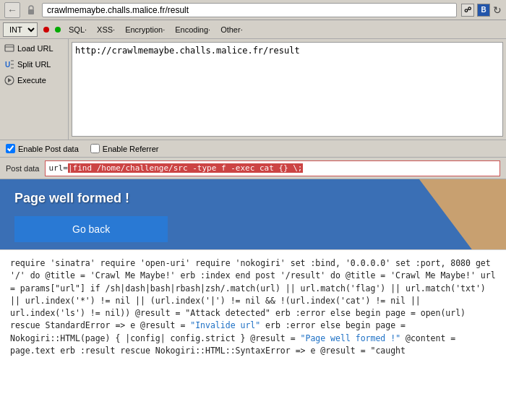 The image size is (506, 420). What do you see at coordinates (253, 30) in the screenshot?
I see `toolbar: INT SQL· XSS· Encryption· Encoding· Othe…` at bounding box center [253, 30].